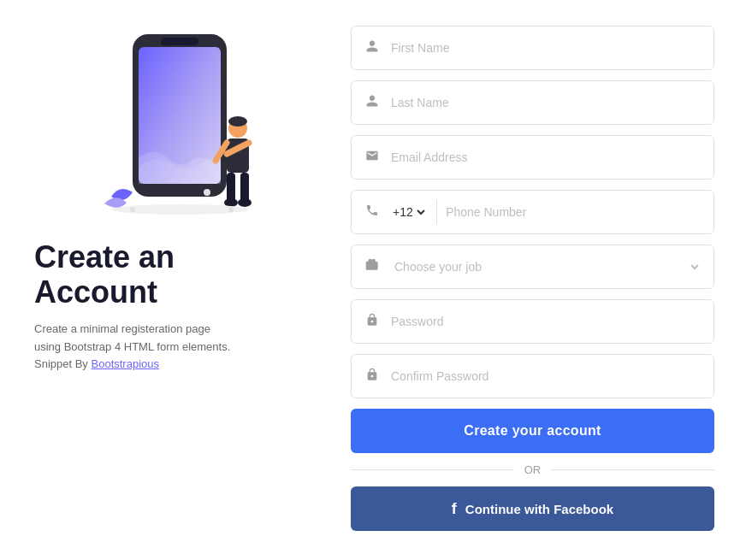 This screenshot has width=740, height=560. I want to click on or-line-right, so click(633, 470).